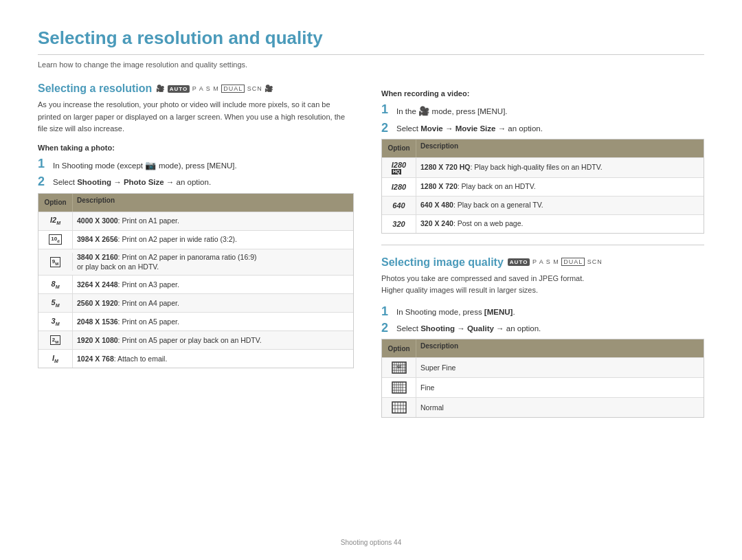 The width and height of the screenshot is (742, 560). Describe the element at coordinates (196, 239) in the screenshot. I see `table-row: 10d 3984 X 2656: Print on A2 paper in wi…` at that location.